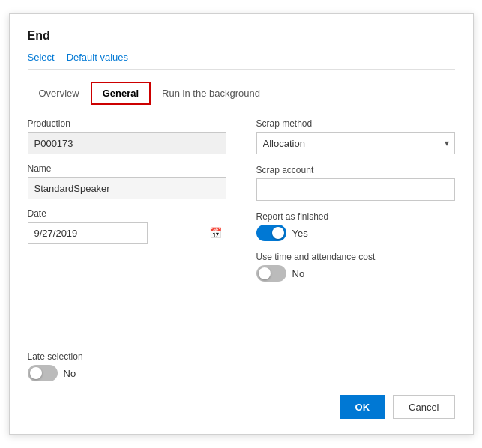  I want to click on report-finished-toggle, so click(271, 233).